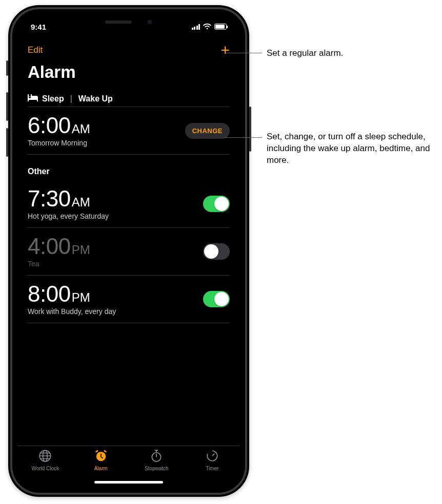  What do you see at coordinates (7, 68) in the screenshot?
I see `mute-switch` at bounding box center [7, 68].